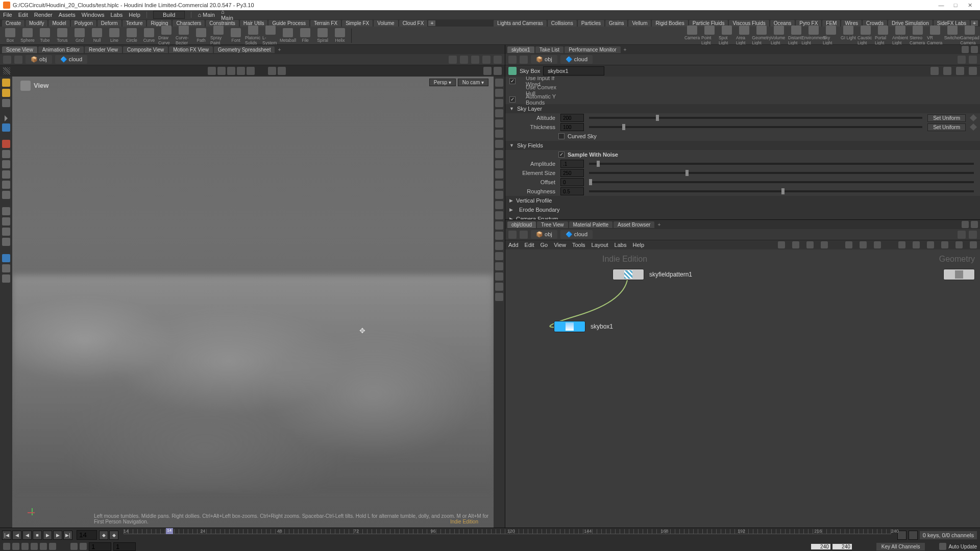 The image size is (980, 551). What do you see at coordinates (959, 274) in the screenshot?
I see `node-geometry` at bounding box center [959, 274].